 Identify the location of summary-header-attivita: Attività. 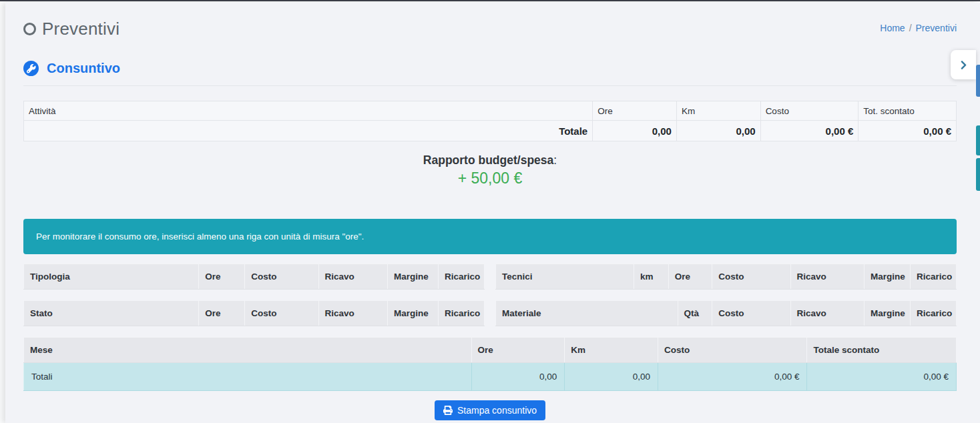
(308, 111).